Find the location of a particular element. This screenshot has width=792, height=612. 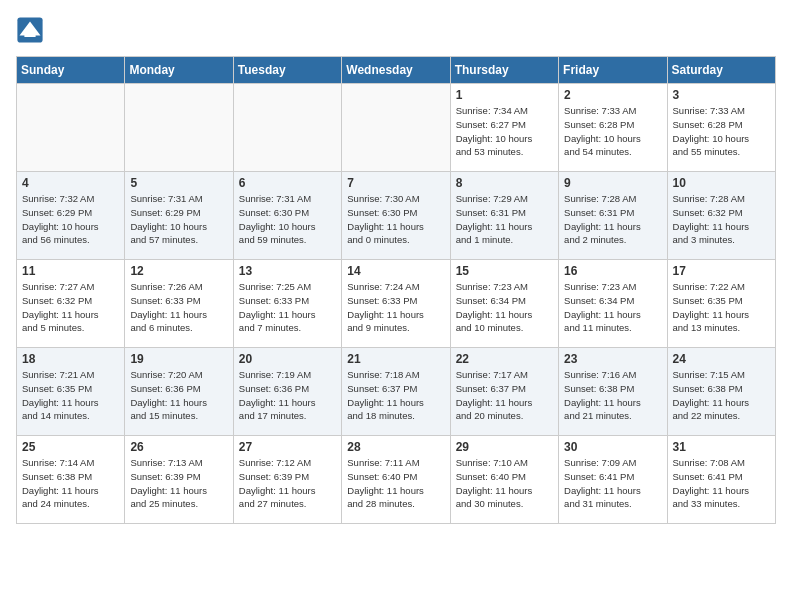

day-info: Sunrise: 7:16 AM Sunset: 6:38 PM Dayligh… is located at coordinates (612, 396).